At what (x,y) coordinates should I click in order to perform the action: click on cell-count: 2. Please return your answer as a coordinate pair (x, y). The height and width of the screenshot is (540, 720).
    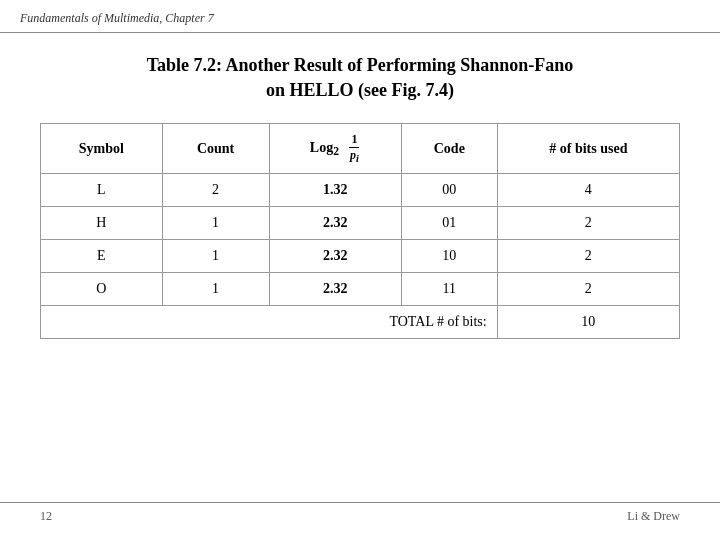
    Looking at the image, I should click on (216, 190).